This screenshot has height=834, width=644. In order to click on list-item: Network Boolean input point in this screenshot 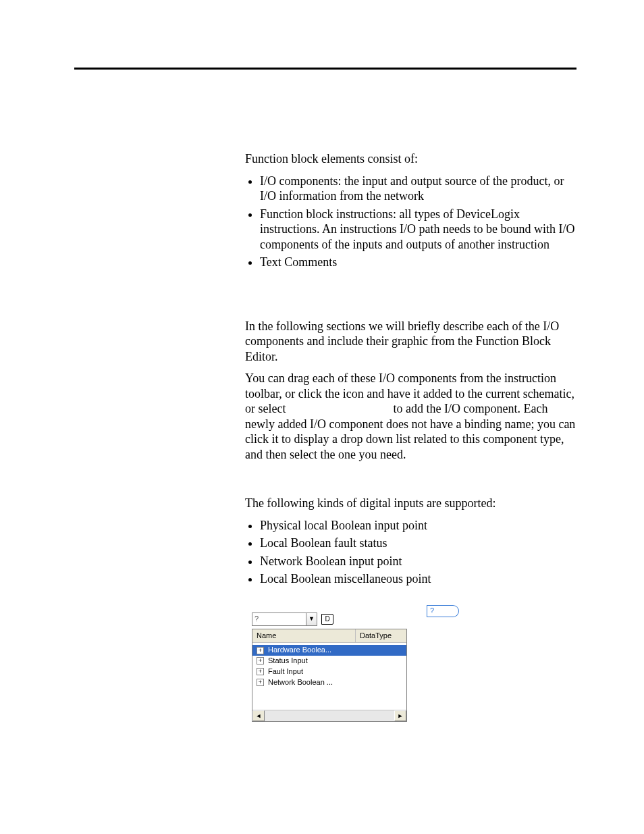, I will do `click(418, 562)`.